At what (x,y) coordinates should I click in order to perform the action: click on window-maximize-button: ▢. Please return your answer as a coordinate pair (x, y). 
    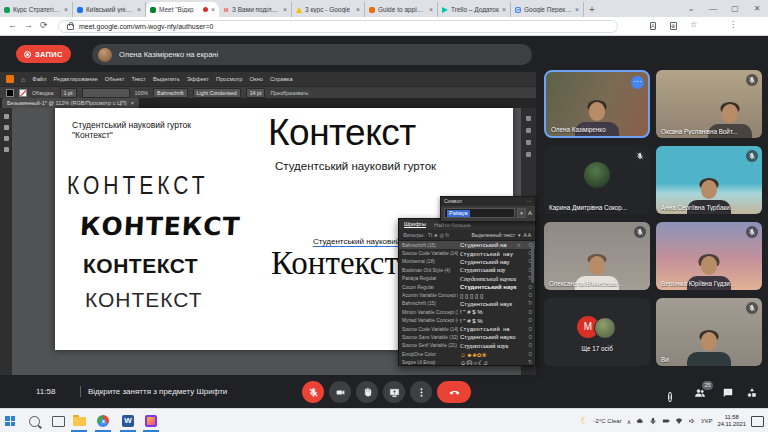
    Looking at the image, I should click on (735, 8).